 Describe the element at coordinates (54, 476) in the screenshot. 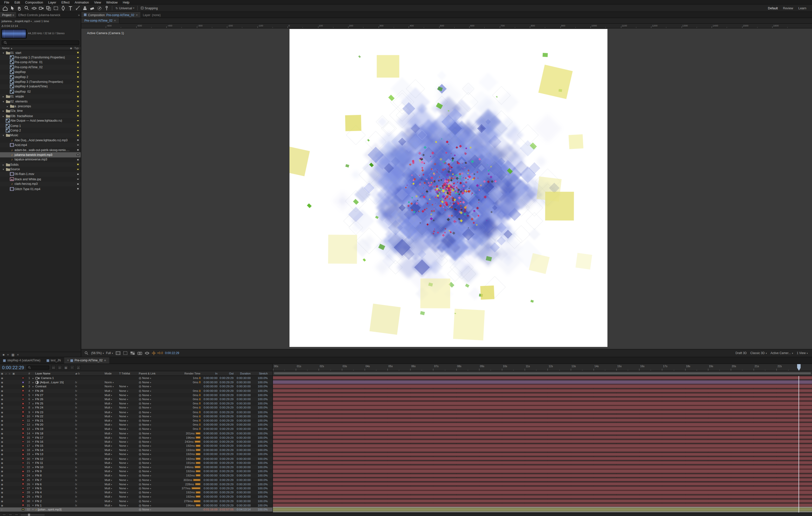

I see `layer-name: FN 8` at that location.